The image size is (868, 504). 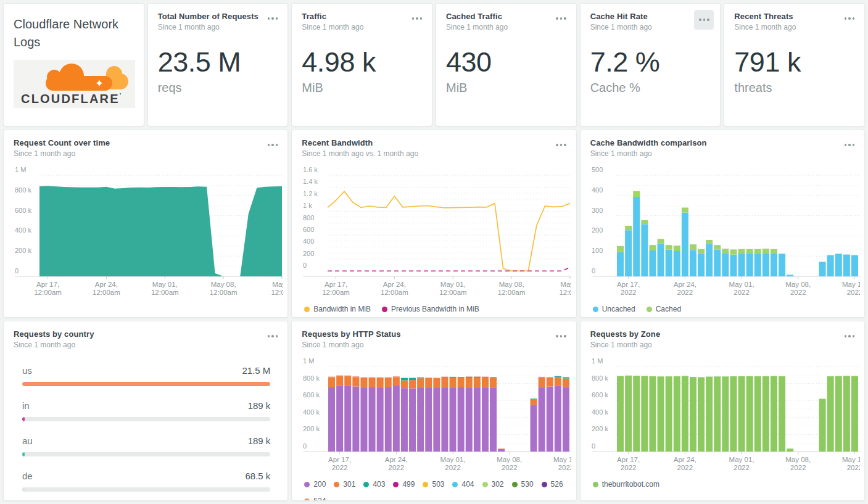 I want to click on legend-item: 301, so click(x=344, y=484).